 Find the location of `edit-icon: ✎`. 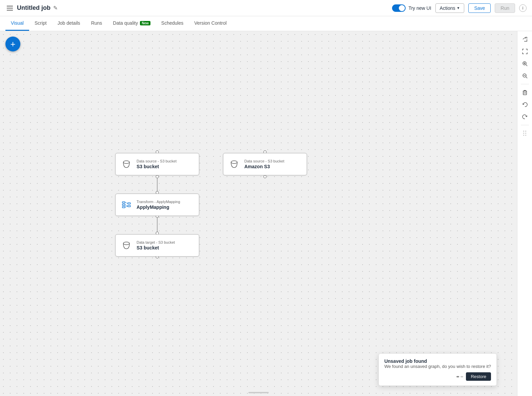

edit-icon: ✎ is located at coordinates (56, 8).